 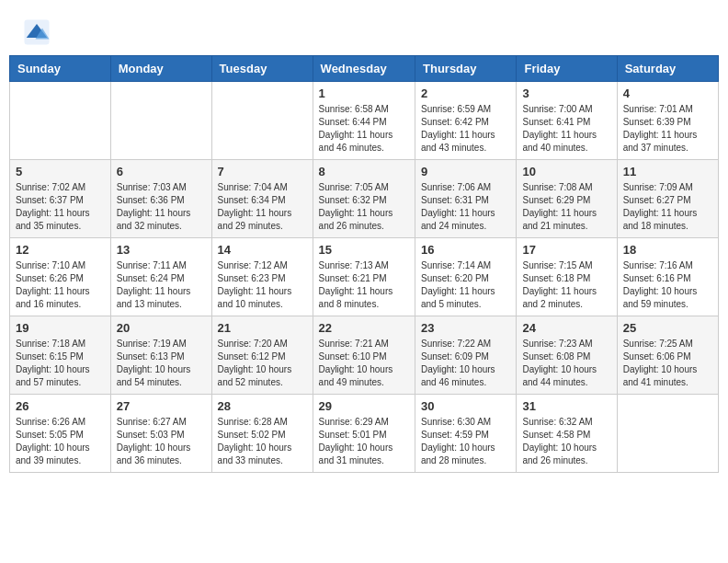 I want to click on day-number: 12, so click(x=61, y=250).